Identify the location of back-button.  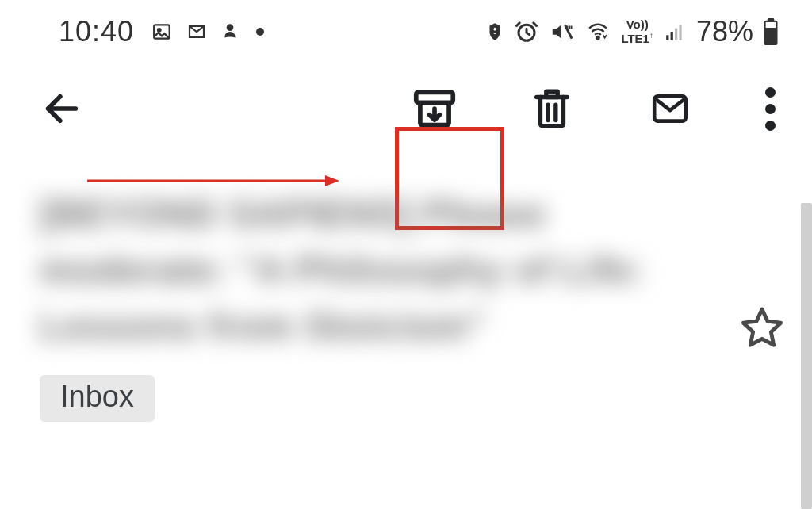
(62, 109).